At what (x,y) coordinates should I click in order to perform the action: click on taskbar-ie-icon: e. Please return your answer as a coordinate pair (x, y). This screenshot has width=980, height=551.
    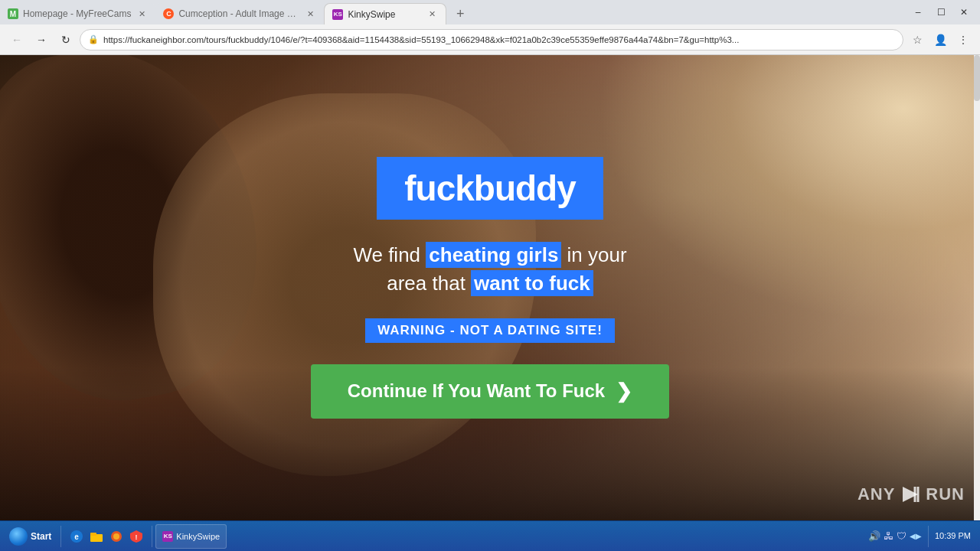
    Looking at the image, I should click on (77, 536).